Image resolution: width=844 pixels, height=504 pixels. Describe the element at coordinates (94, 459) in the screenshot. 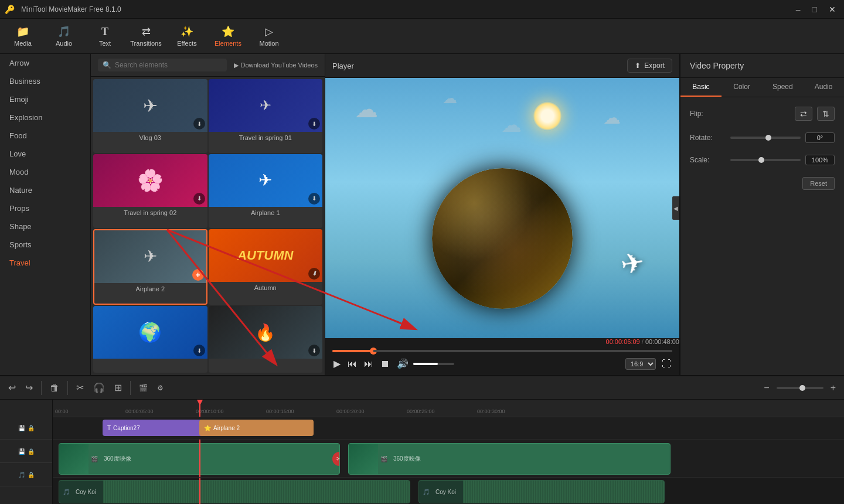

I see `video-clip-icon-1: 🎬` at that location.